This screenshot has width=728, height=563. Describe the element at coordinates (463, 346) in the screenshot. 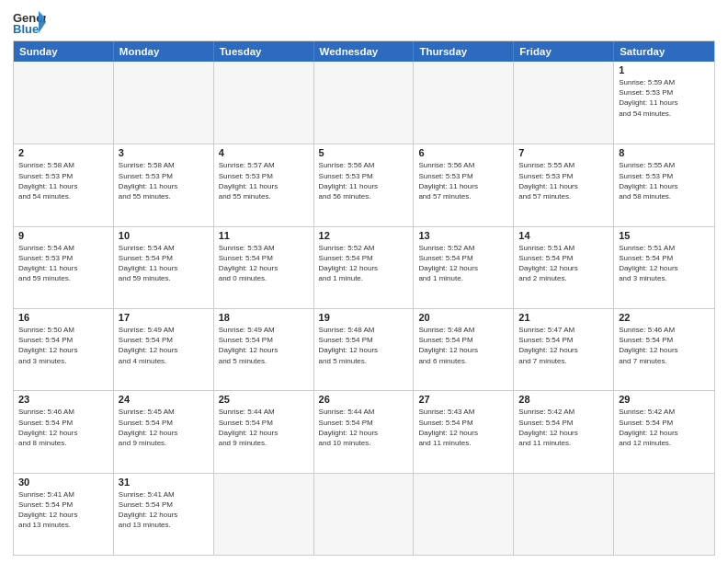

I see `day-info: Sunrise: 5:48 AM Sunset: 5:54 PM Dayligh…` at that location.